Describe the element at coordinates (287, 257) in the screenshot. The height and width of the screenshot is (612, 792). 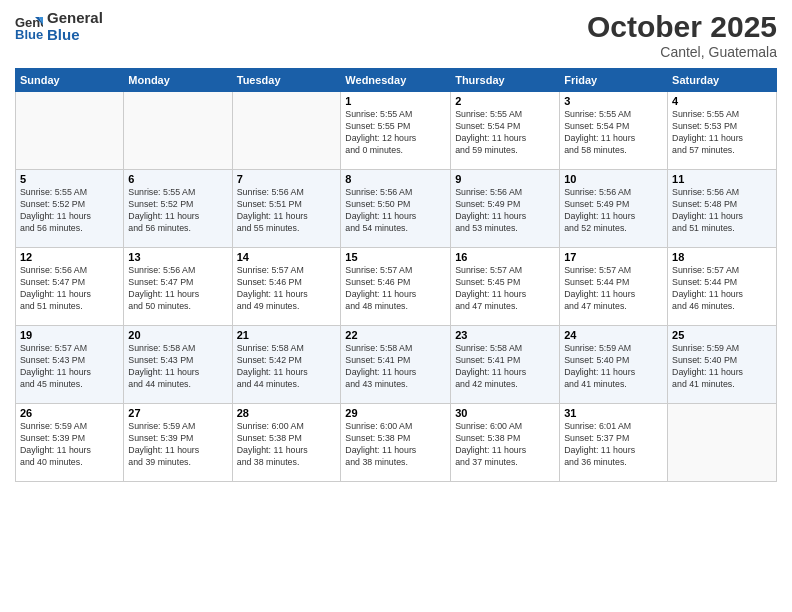
I see `day-number: 14` at that location.